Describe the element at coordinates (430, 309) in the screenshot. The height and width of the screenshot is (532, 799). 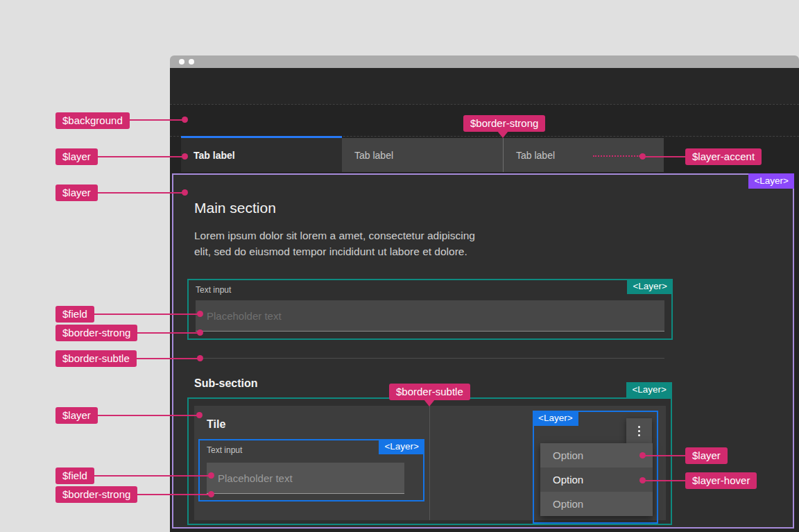
I see `text-input-layer-outline: <Layer> Text input` at that location.